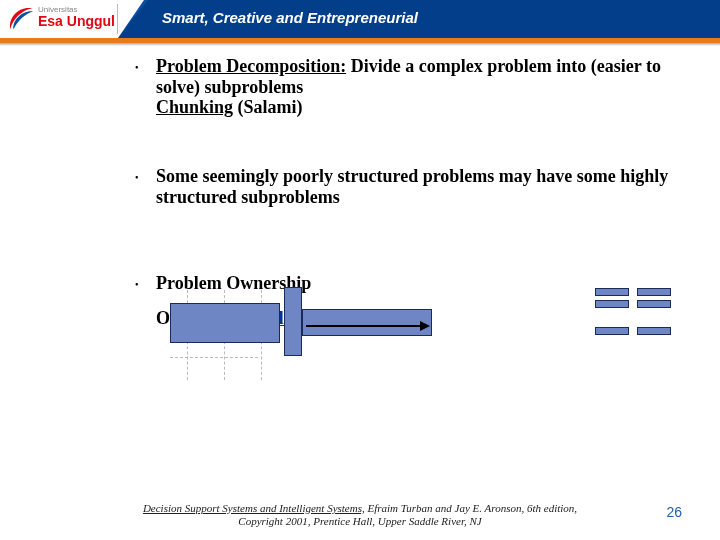  Describe the element at coordinates (76, 21) in the screenshot. I see `university-name: Esa Unggul` at that location.